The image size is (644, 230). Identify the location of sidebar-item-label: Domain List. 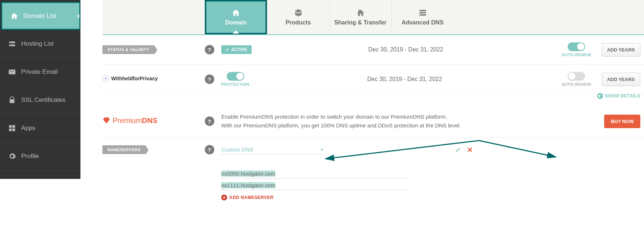
(40, 16).